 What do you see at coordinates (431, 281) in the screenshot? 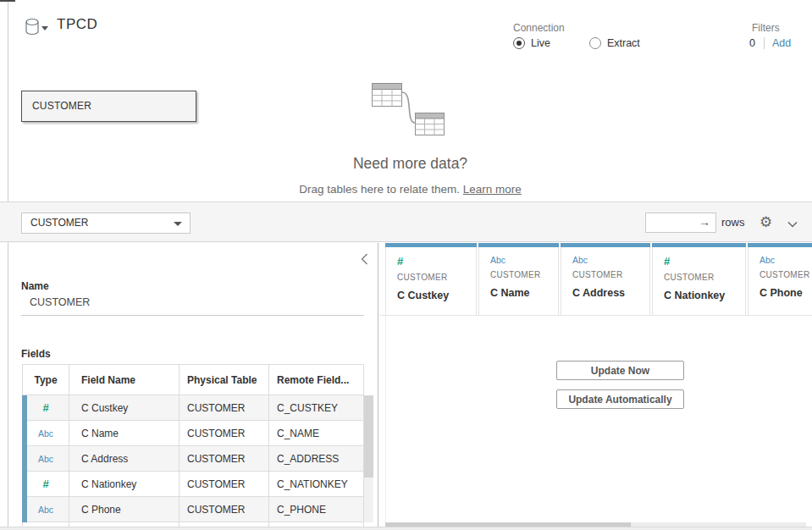
I see `column-header-body: #CUSTOMERC Custkey` at bounding box center [431, 281].